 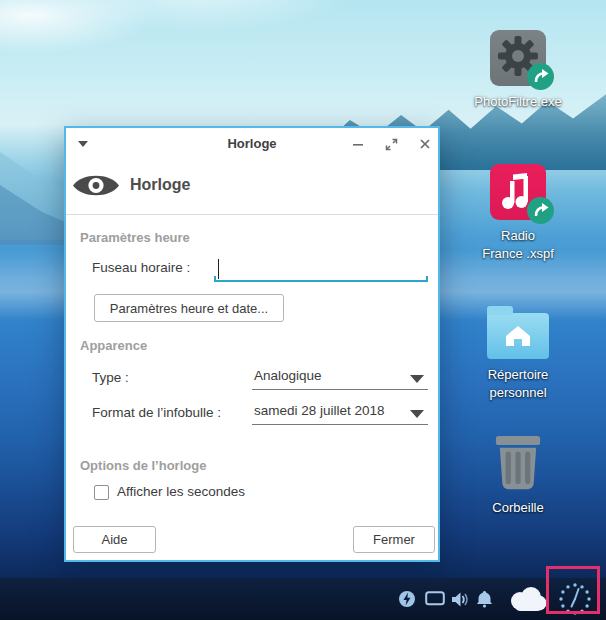 I want to click on radio-tile, so click(x=518, y=192).